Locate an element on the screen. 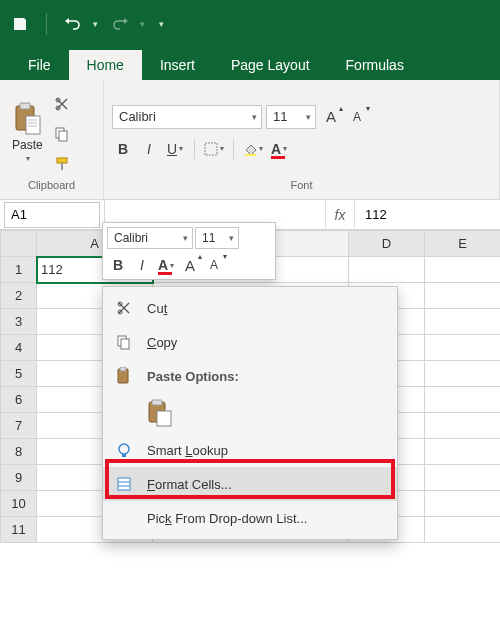  formula-value: 112 is located at coordinates (428, 214).